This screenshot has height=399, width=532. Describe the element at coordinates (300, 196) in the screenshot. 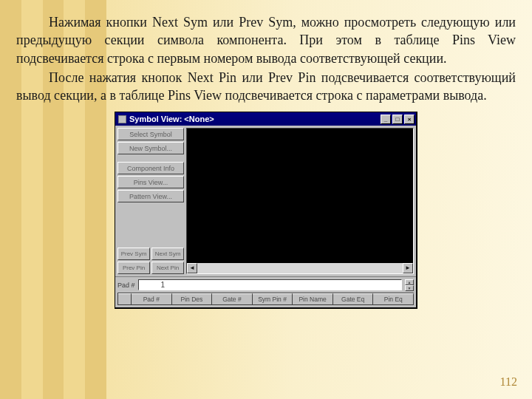

I see `symbol-canvas` at that location.